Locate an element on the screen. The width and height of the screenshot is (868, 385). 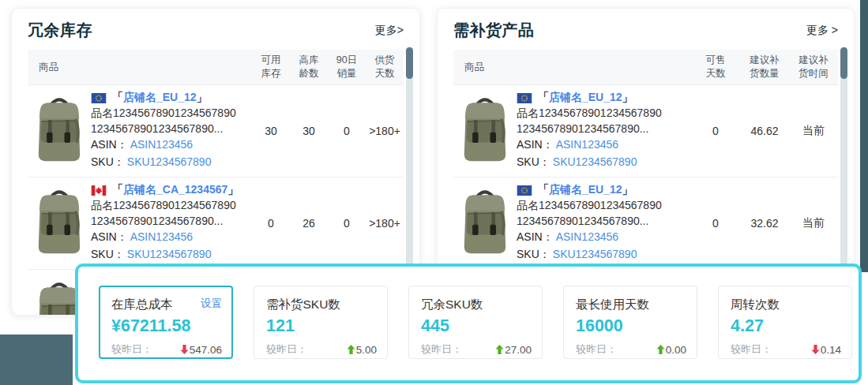
column-header-suggested-qty: 建议补货数量 is located at coordinates (765, 67).